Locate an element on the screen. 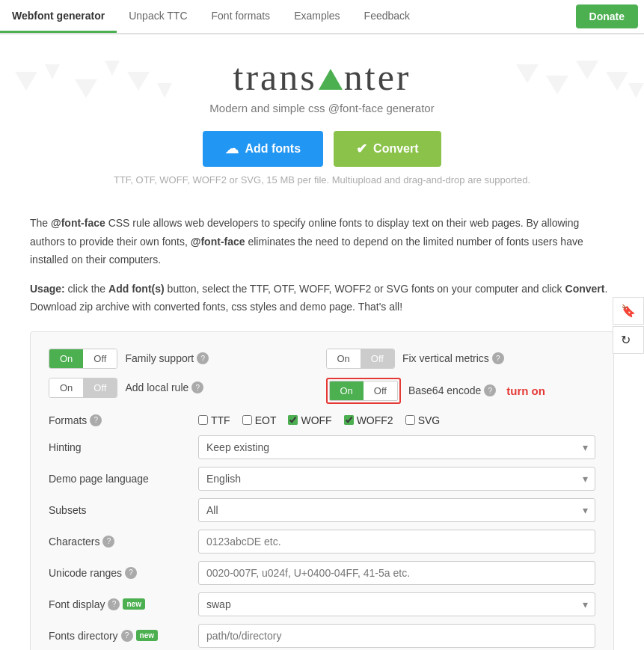 This screenshot has height=650, width=644. hinting-select: Keep existing Remove Autohint is located at coordinates (396, 447).